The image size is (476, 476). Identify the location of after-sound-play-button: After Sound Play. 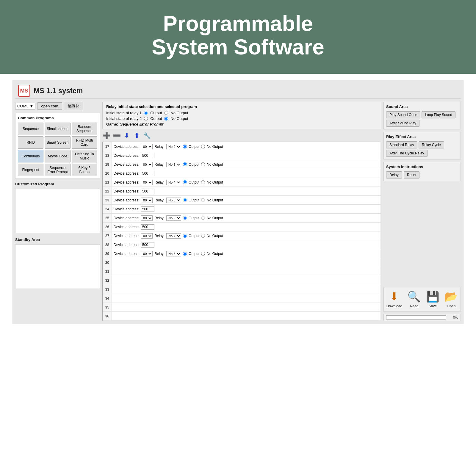
(403, 123).